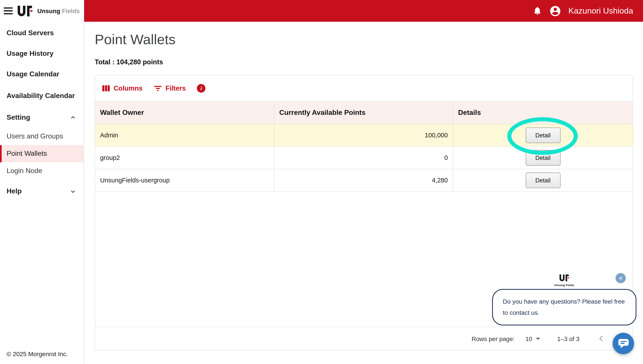  I want to click on sidebar-item-label: Usage Calendar, so click(33, 74).